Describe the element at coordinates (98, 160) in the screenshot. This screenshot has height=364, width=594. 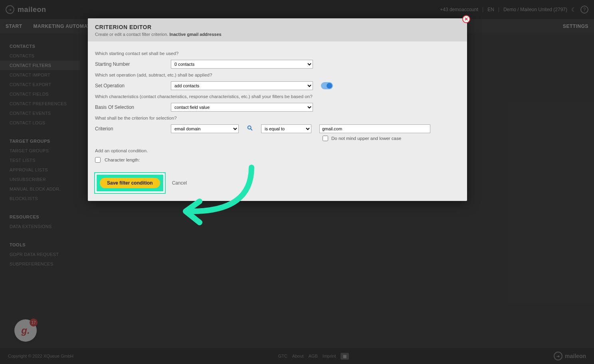
I see `char-length-checkbox` at that location.